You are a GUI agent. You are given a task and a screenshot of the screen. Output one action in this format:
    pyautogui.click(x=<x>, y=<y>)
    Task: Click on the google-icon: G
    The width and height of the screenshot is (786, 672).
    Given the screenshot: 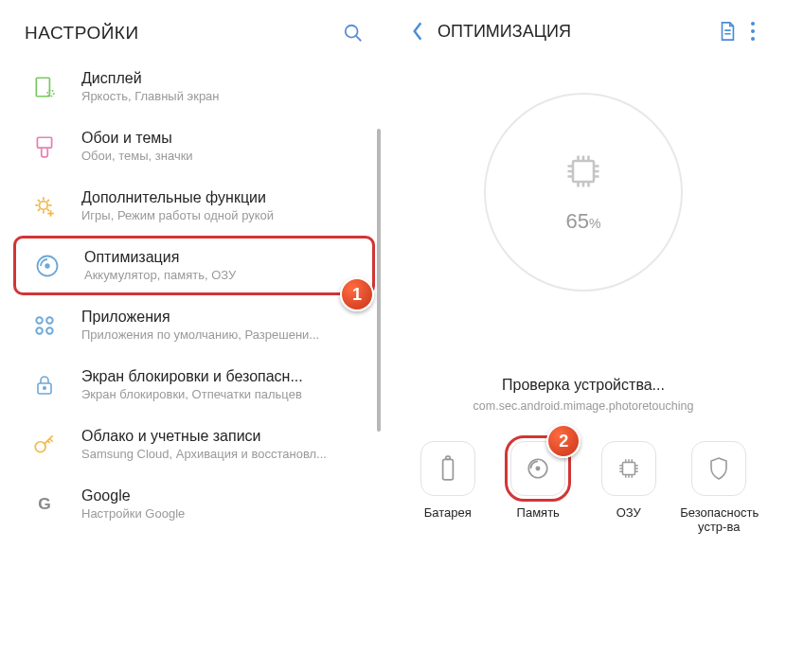 What is the action you would take?
    pyautogui.click(x=45, y=504)
    